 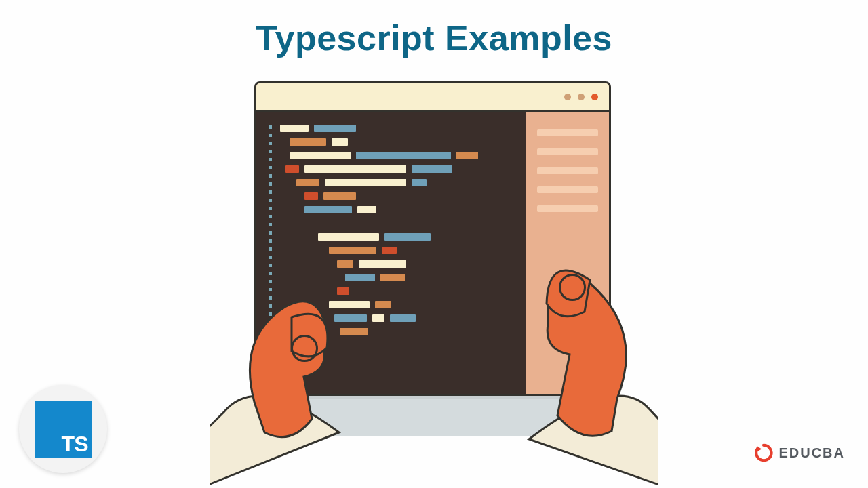 What do you see at coordinates (764, 453) in the screenshot?
I see `educba-mark-icon` at bounding box center [764, 453].